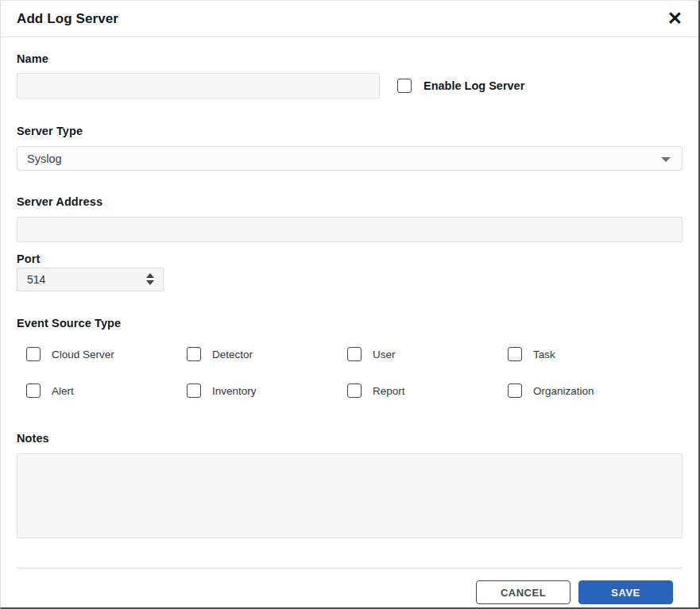  I want to click on inventory-label: Inventory, so click(234, 391).